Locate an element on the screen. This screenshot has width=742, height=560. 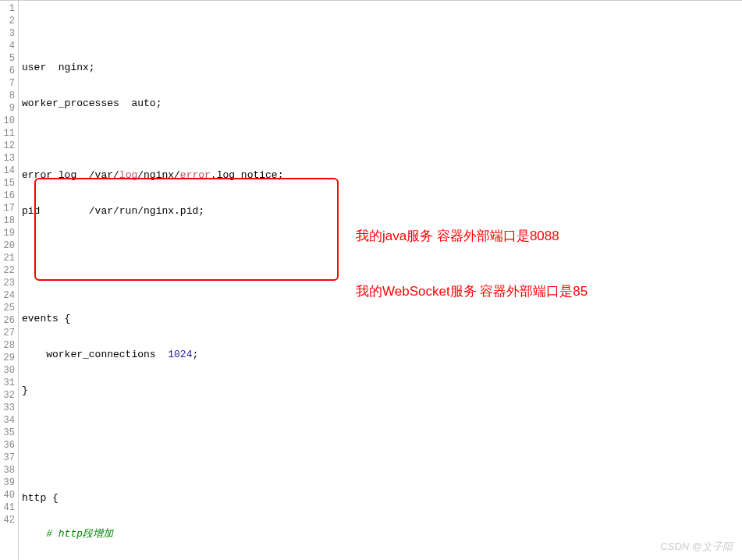
tok: worker_connections is located at coordinates (95, 354).